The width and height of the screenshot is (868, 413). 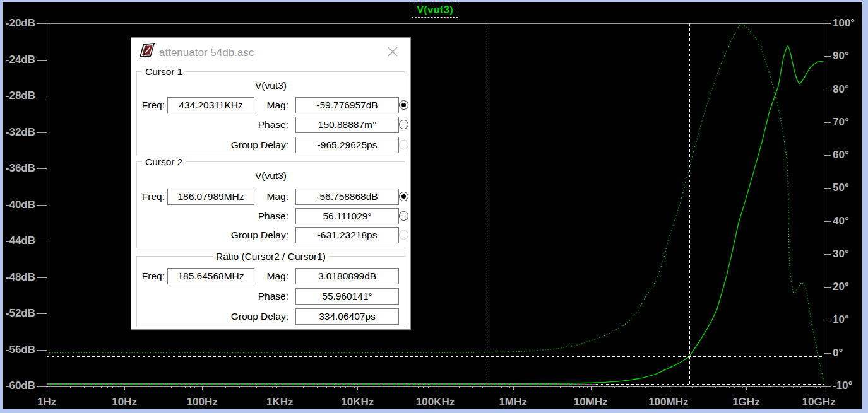 I want to click on x-axis-label: 1GHz, so click(x=746, y=402).